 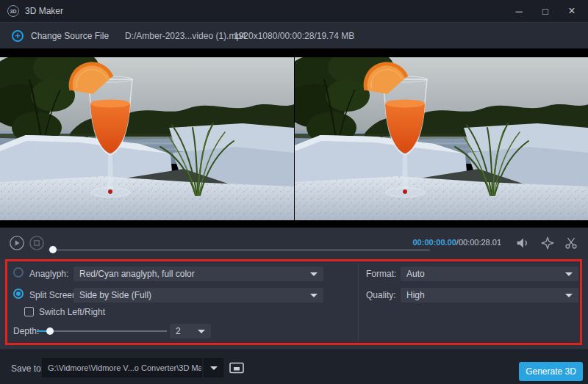 I want to click on bottom-bar: Save to: G:\Vidmore\Vidmore V...o Conver…, so click(x=294, y=367).